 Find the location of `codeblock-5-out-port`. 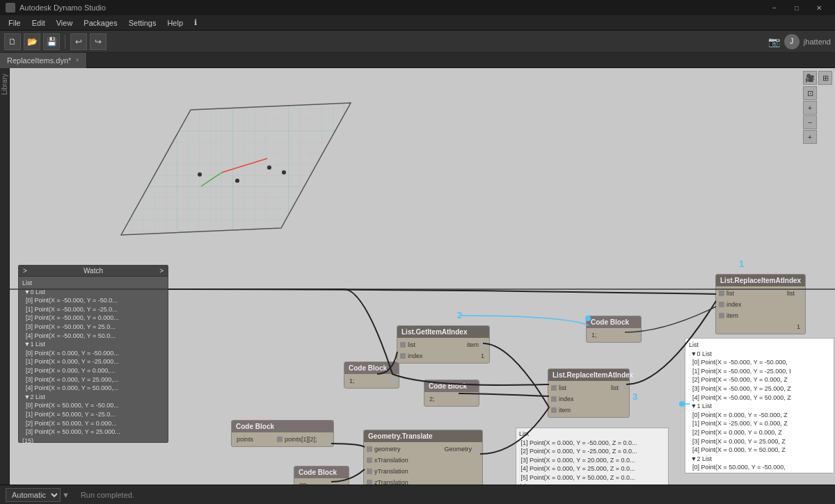

codeblock-5-out-port is located at coordinates (635, 335).